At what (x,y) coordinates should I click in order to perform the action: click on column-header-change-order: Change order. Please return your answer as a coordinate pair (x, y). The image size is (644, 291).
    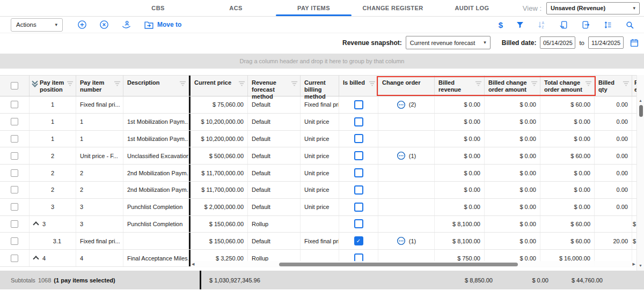
    Looking at the image, I should click on (407, 86).